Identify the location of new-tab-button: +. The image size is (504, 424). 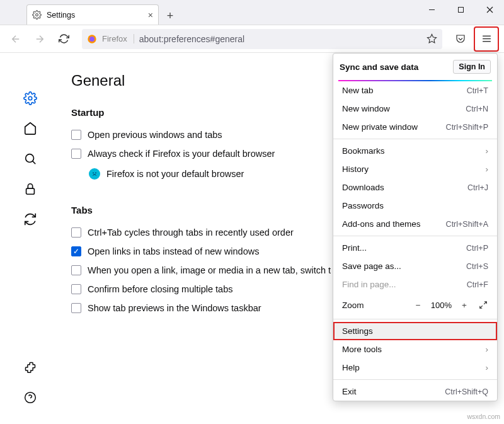
(170, 16).